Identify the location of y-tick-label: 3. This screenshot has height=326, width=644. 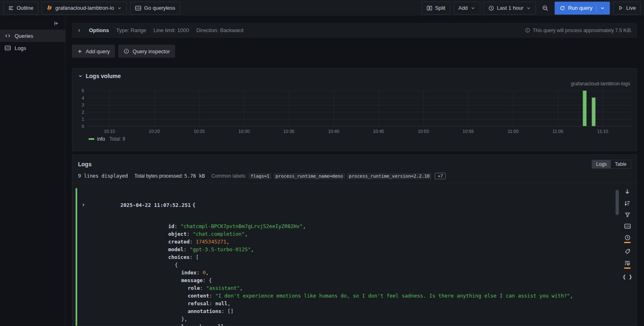
(83, 105).